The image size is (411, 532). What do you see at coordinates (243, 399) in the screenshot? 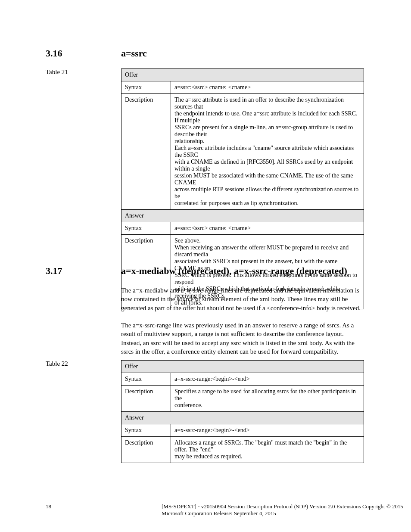
I see `table-row: Description Specifies a range to be used…` at bounding box center [243, 399].